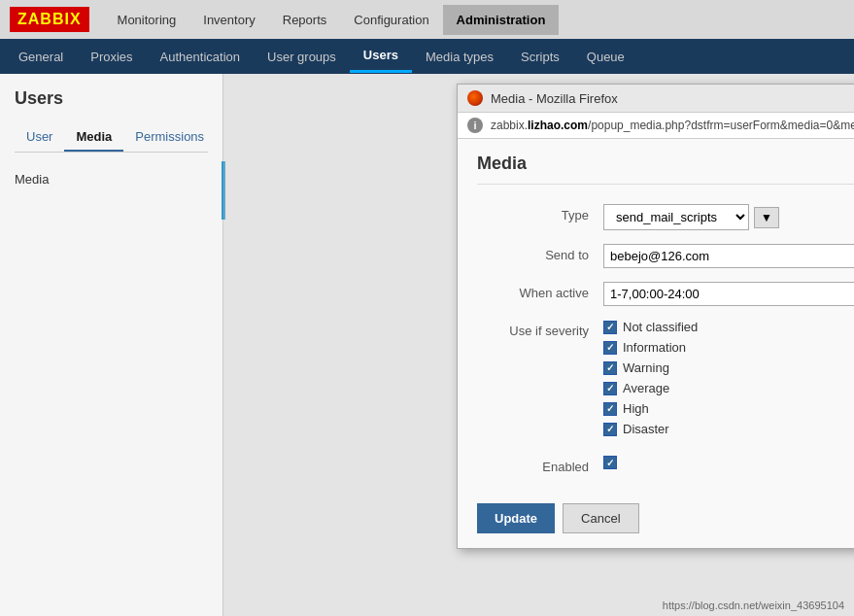  What do you see at coordinates (558, 125) in the screenshot?
I see `address-domain: lizhao.com` at bounding box center [558, 125].